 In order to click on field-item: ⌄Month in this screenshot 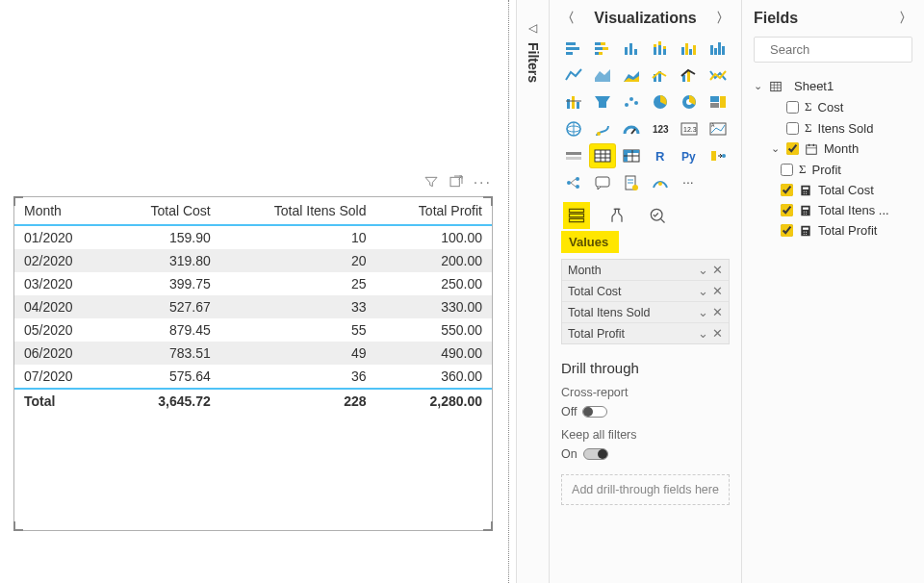, I will do `click(834, 148)`.